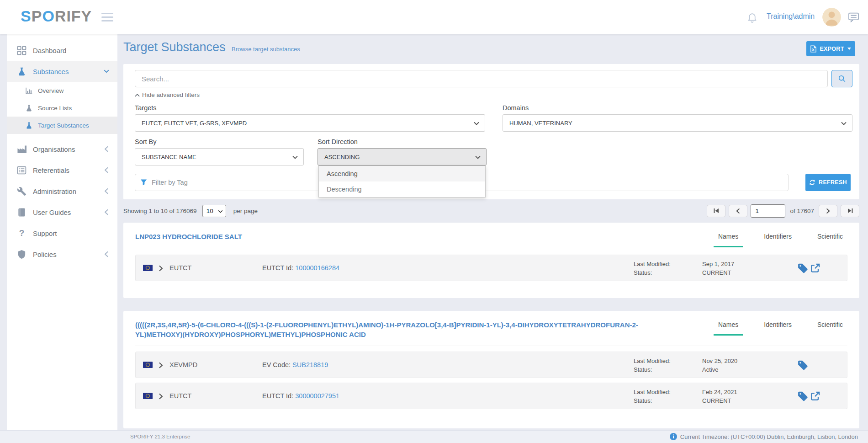 The width and height of the screenshot is (868, 443). I want to click on sort-direction-select: ASCENDING, so click(402, 157).